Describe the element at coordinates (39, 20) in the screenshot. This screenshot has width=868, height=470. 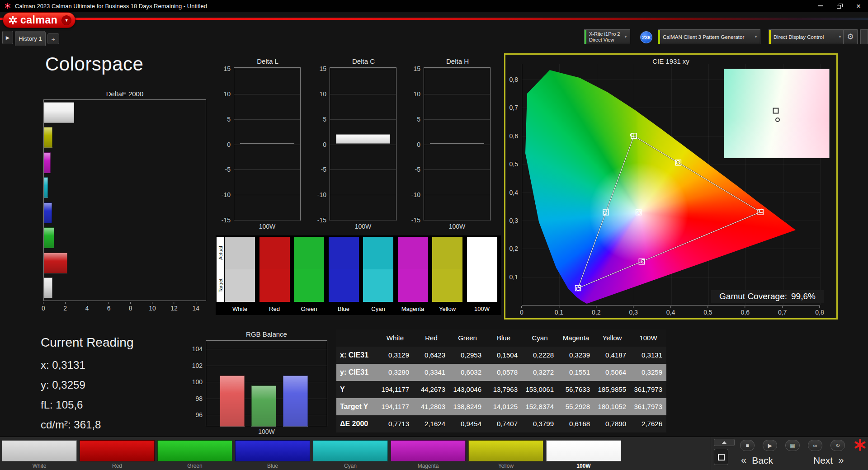
I see `calman-menu-button: calman ▼` at that location.